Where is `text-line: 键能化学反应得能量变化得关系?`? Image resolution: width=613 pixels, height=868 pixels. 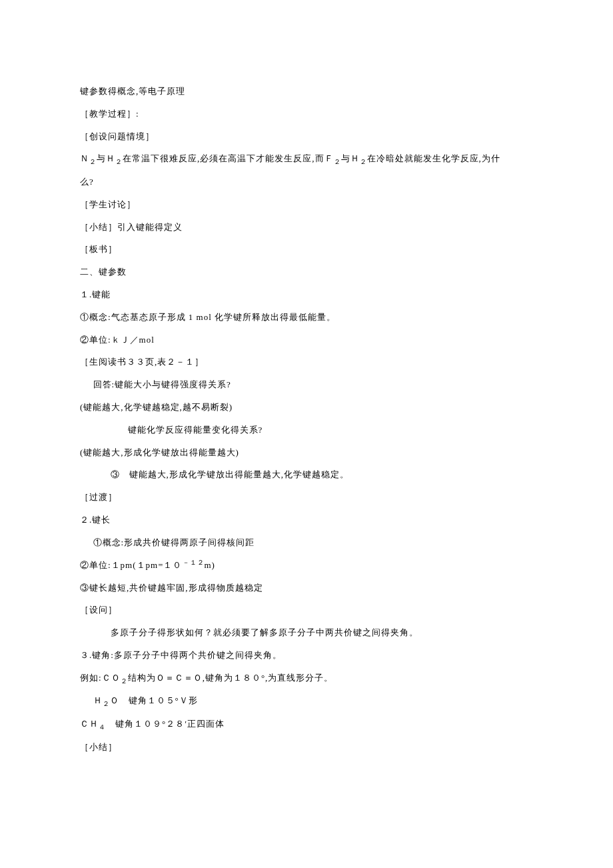 text-line: 键能化学反应得能量变化得关系? is located at coordinates (306, 430).